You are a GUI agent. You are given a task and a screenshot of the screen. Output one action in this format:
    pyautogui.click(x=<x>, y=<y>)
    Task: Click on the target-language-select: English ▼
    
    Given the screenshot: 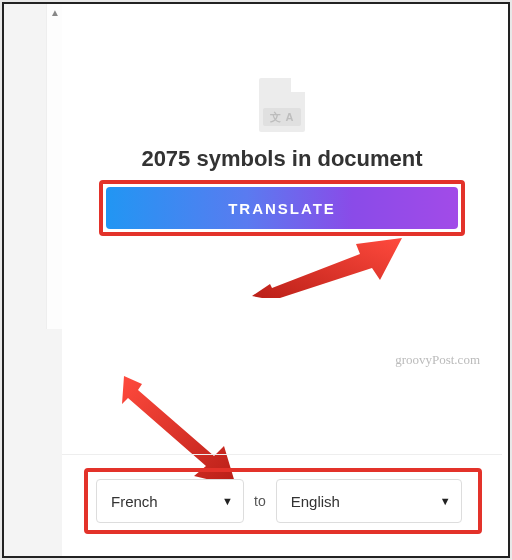 What is the action you would take?
    pyautogui.click(x=369, y=501)
    